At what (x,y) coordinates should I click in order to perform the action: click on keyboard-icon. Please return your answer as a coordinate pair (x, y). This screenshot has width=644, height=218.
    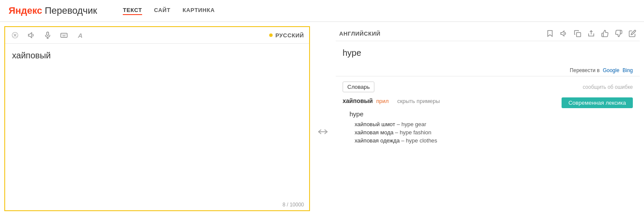
    Looking at the image, I should click on (64, 35).